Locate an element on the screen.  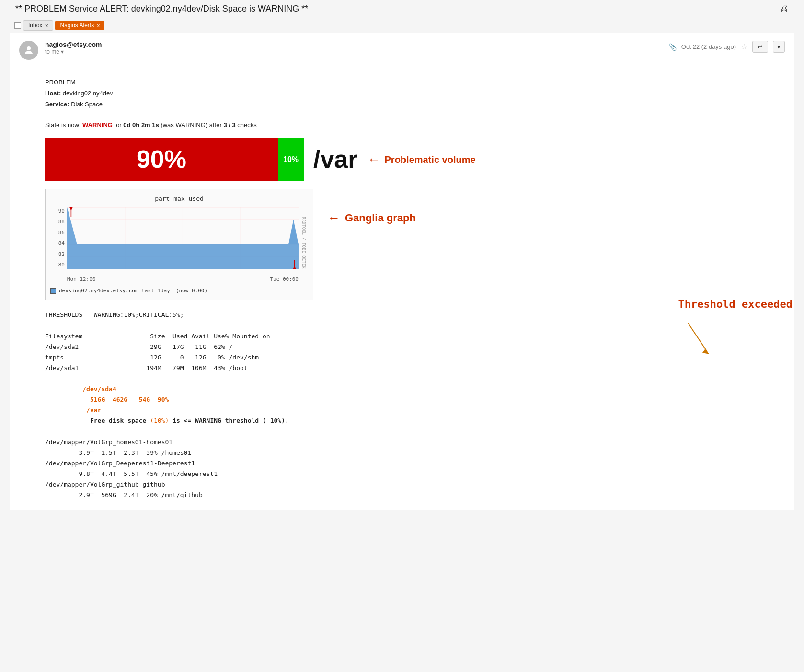
fs-header: Filesystem Size Used Avail Use% Mounted … is located at coordinates (414, 336).